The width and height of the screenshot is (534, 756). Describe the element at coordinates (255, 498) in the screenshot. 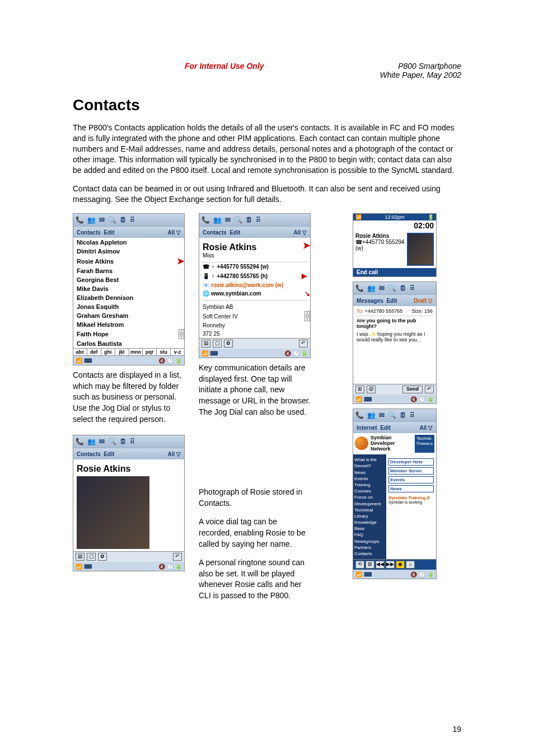

I see `caption-photo-1: Photograph of Rosie stored in Contacts.` at that location.